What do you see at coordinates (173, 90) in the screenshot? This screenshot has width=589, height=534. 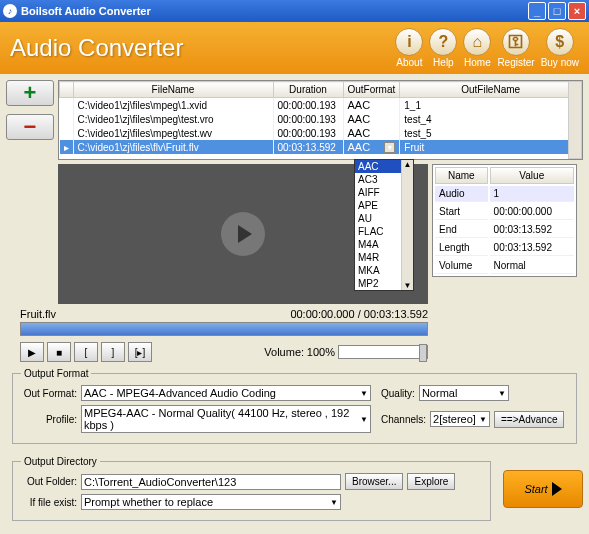 I see `col-header: FileName` at bounding box center [173, 90].